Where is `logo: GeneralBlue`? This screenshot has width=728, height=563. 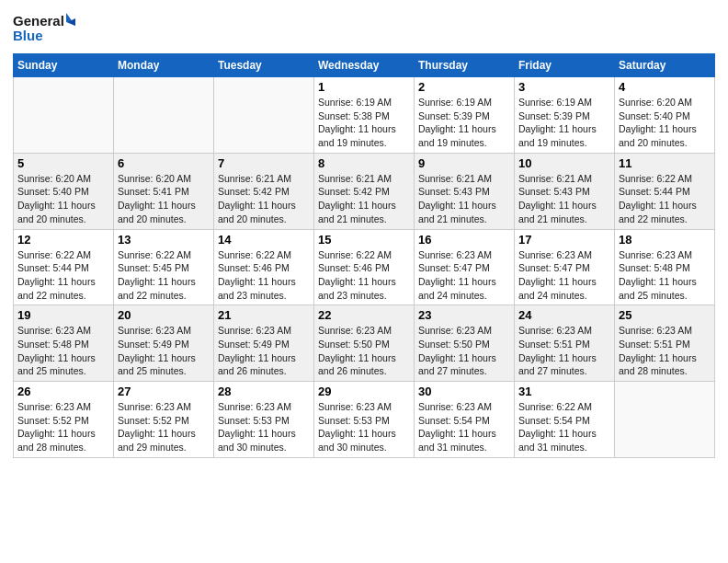
logo: GeneralBlue is located at coordinates (45, 28).